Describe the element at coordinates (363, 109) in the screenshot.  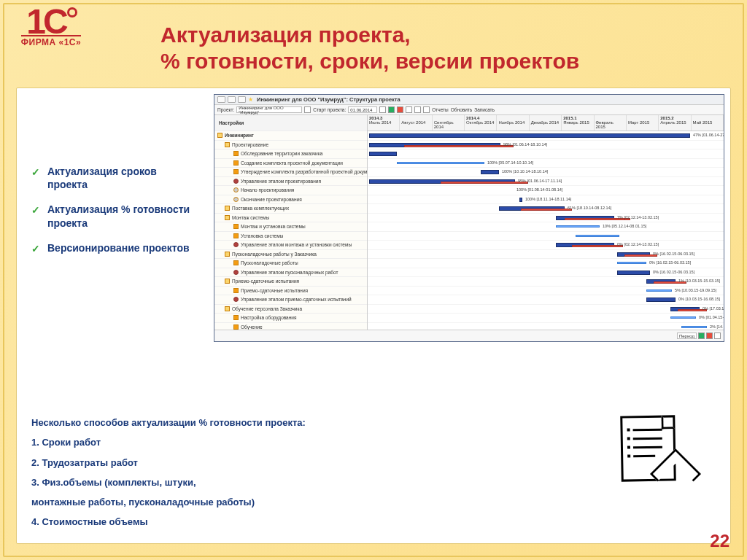
I see `start-date-field: 01.06.2014` at that location.